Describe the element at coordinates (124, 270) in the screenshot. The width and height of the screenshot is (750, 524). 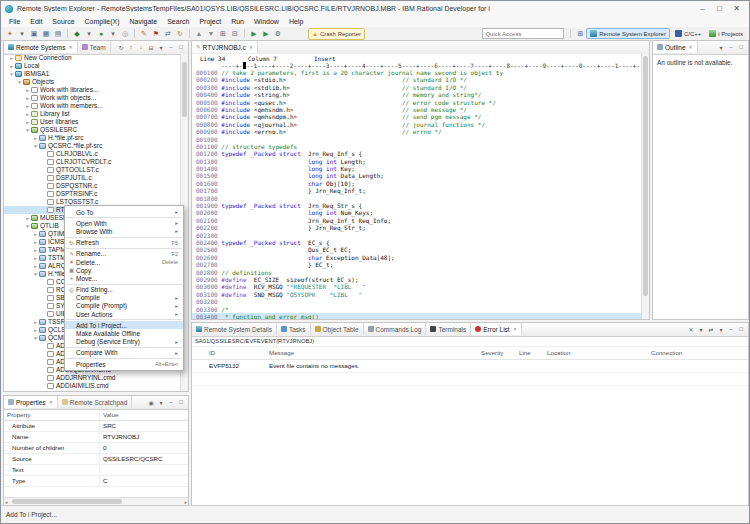
I see `menu-item-copy: ▣Copy` at that location.